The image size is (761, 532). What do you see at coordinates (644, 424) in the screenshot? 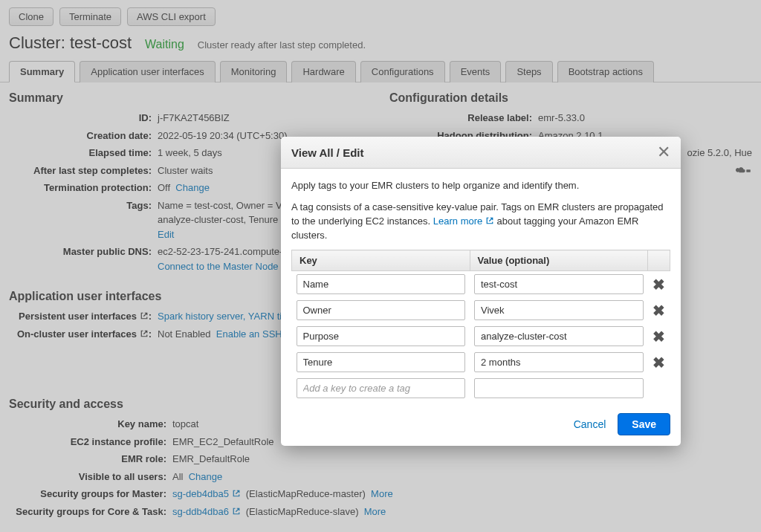
I see `save-button: Save` at bounding box center [644, 424].